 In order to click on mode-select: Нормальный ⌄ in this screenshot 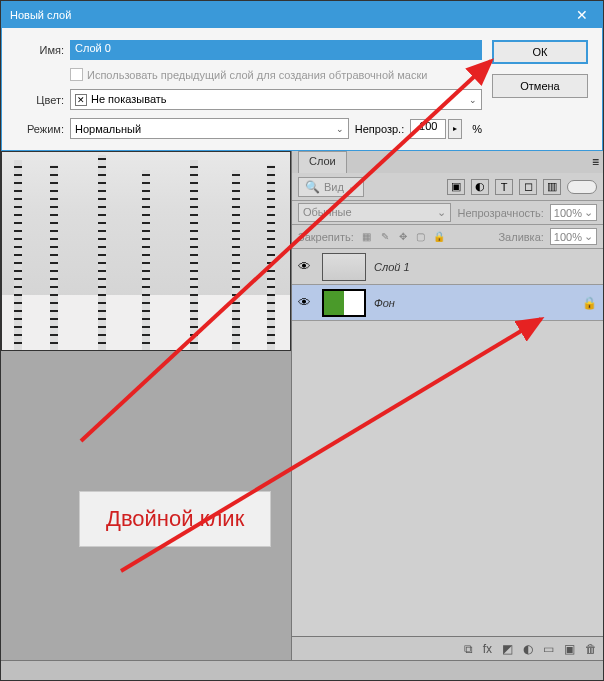, I will do `click(210, 128)`.